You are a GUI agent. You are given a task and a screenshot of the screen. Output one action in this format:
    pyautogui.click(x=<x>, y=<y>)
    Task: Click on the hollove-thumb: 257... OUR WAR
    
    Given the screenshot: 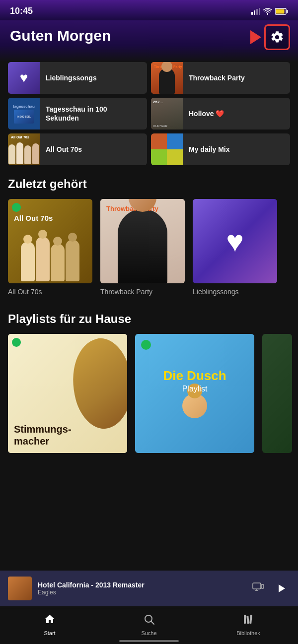 What is the action you would take?
    pyautogui.click(x=167, y=114)
    